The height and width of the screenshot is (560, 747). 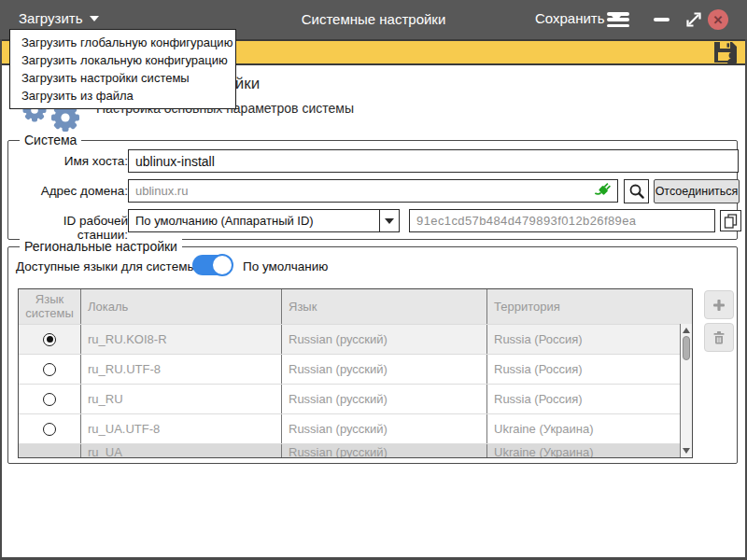 What do you see at coordinates (355, 339) in the screenshot?
I see `table-row: ru_RU.KOI8-R Russian (русский) Russia (Р…` at bounding box center [355, 339].